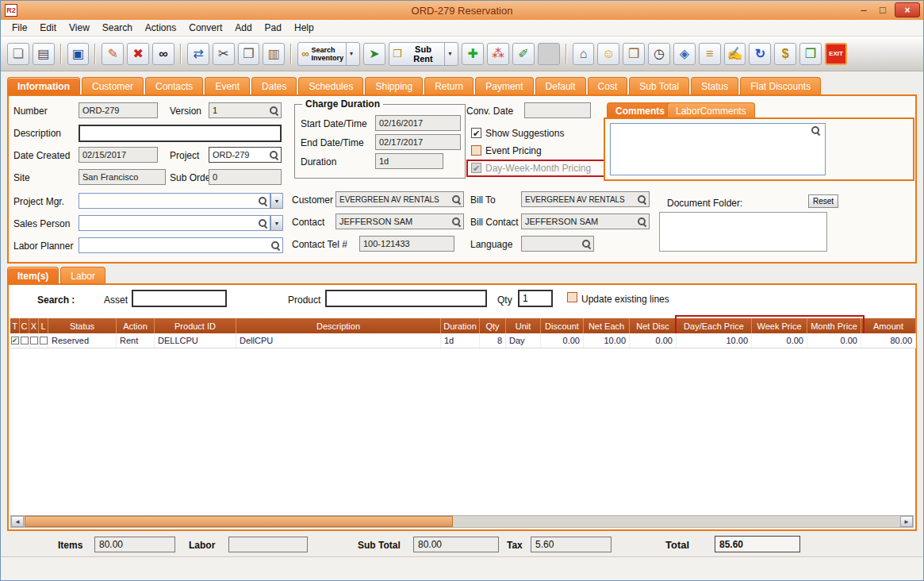 This screenshot has width=924, height=581. What do you see at coordinates (243, 28) in the screenshot?
I see `menu-add: Add` at bounding box center [243, 28].